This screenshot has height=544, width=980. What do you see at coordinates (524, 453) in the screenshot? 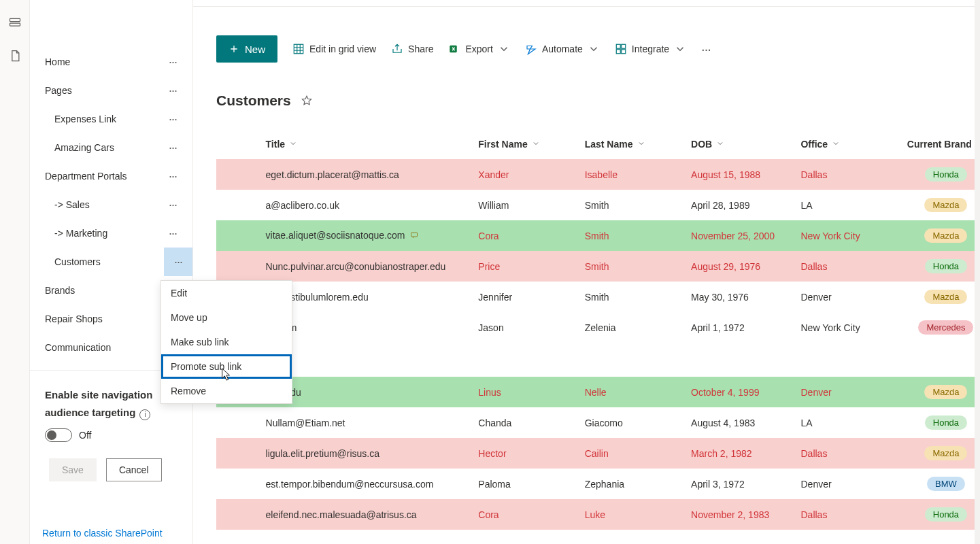
I see `cell-first-name: Hector` at bounding box center [524, 453].